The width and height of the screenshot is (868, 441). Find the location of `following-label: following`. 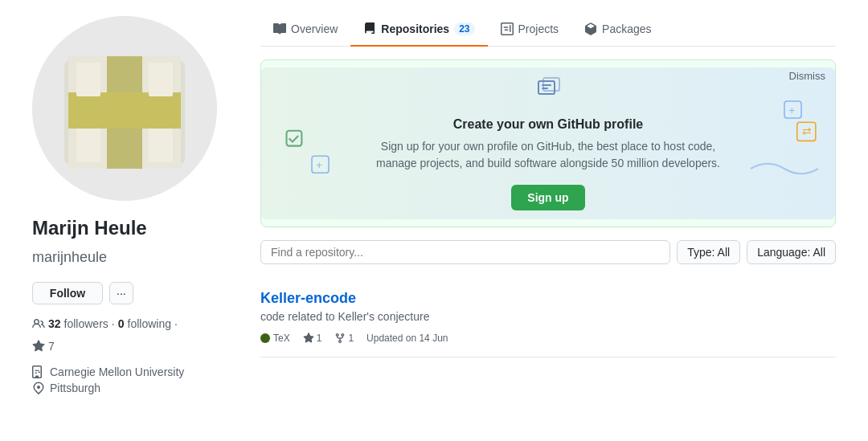

following-label: following is located at coordinates (149, 324).